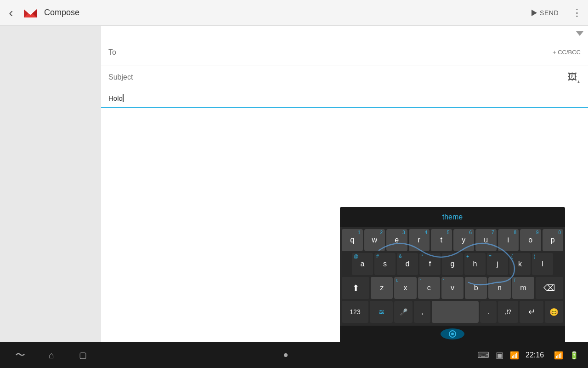 The width and height of the screenshot is (588, 368). I want to click on time-display: 22:16, so click(537, 355).